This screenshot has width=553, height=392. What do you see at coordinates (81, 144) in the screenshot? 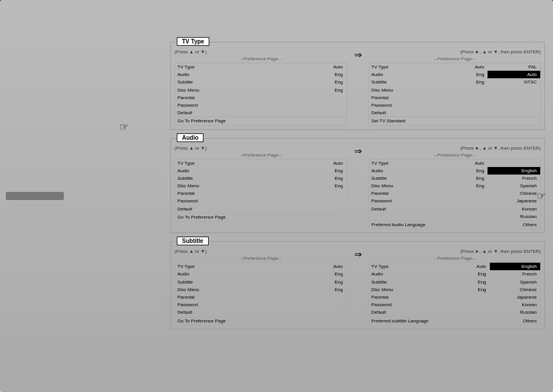
I see `diagram-area: The main unit ☞ The backside of the fron…` at bounding box center [81, 144].